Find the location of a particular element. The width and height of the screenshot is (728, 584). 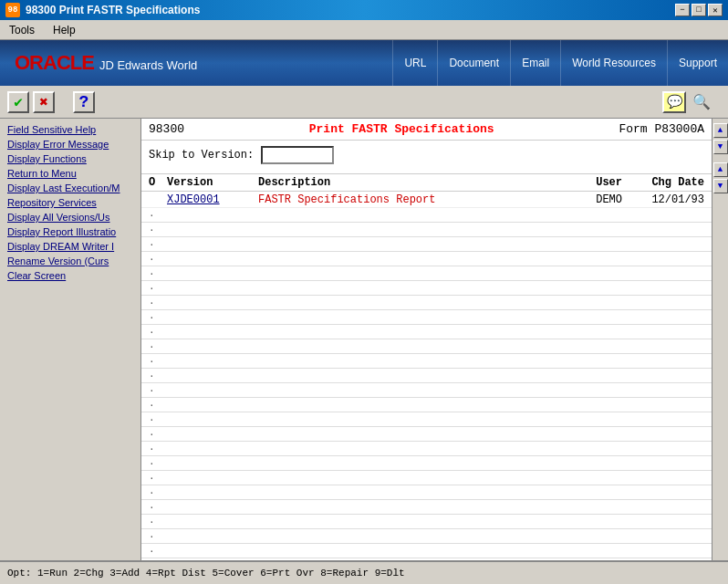

sidebar: Field Sensitive Help Display Error Messa… is located at coordinates (71, 339).